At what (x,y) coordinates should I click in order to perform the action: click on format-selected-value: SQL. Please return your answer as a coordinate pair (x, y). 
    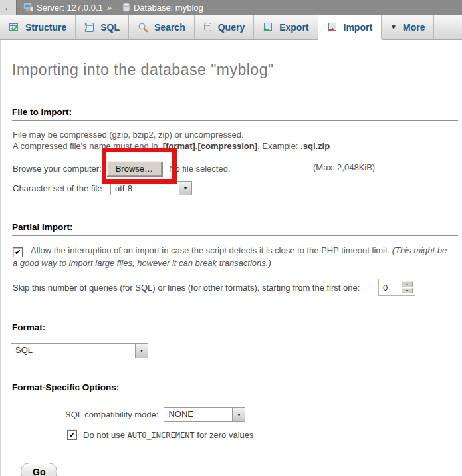
    Looking at the image, I should click on (73, 351).